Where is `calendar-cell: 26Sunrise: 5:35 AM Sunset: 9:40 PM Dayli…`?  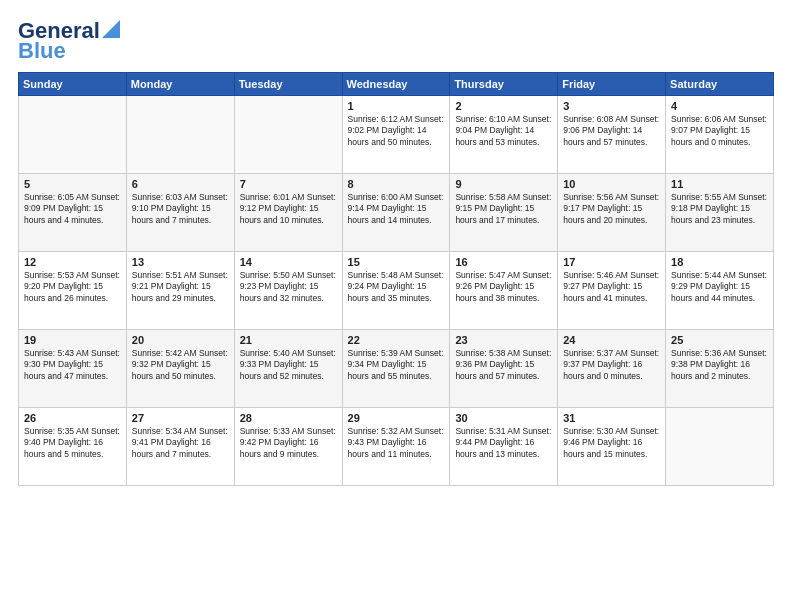 calendar-cell: 26Sunrise: 5:35 AM Sunset: 9:40 PM Dayli… is located at coordinates (73, 447).